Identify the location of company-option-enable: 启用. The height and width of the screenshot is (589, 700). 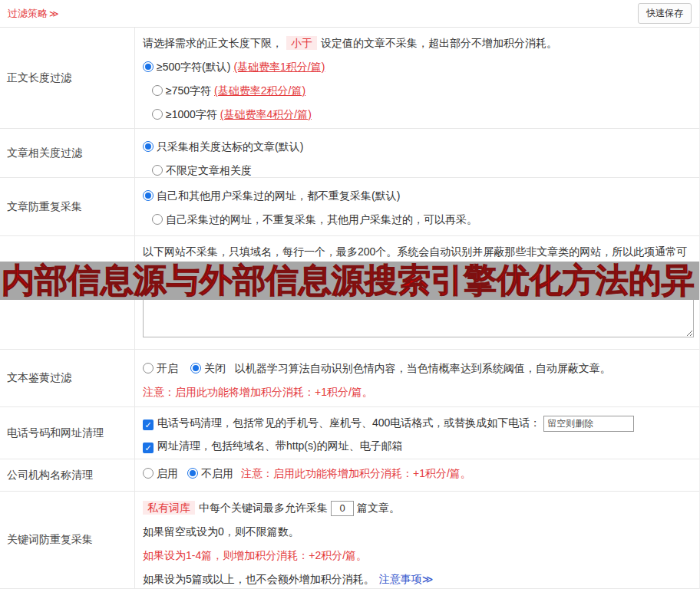
(160, 473).